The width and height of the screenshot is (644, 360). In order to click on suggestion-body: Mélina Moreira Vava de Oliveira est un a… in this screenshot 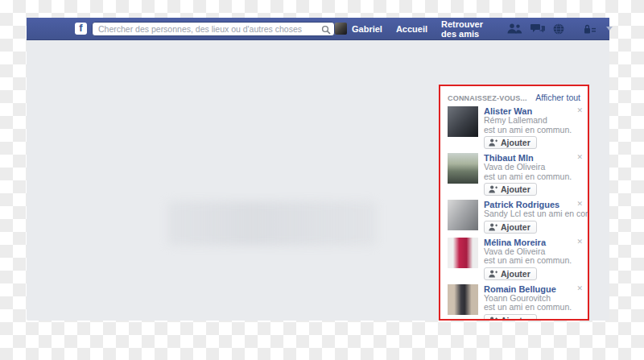, I will do `click(532, 259)`.